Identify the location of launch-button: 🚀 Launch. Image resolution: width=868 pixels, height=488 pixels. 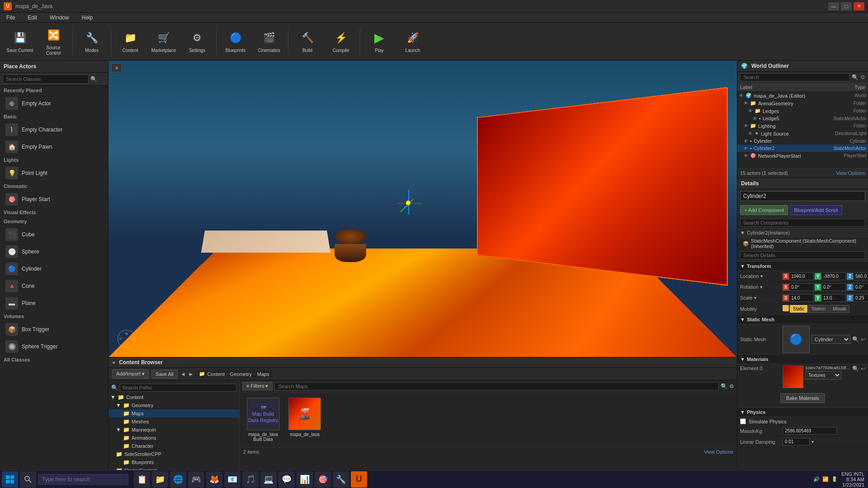
(413, 42).